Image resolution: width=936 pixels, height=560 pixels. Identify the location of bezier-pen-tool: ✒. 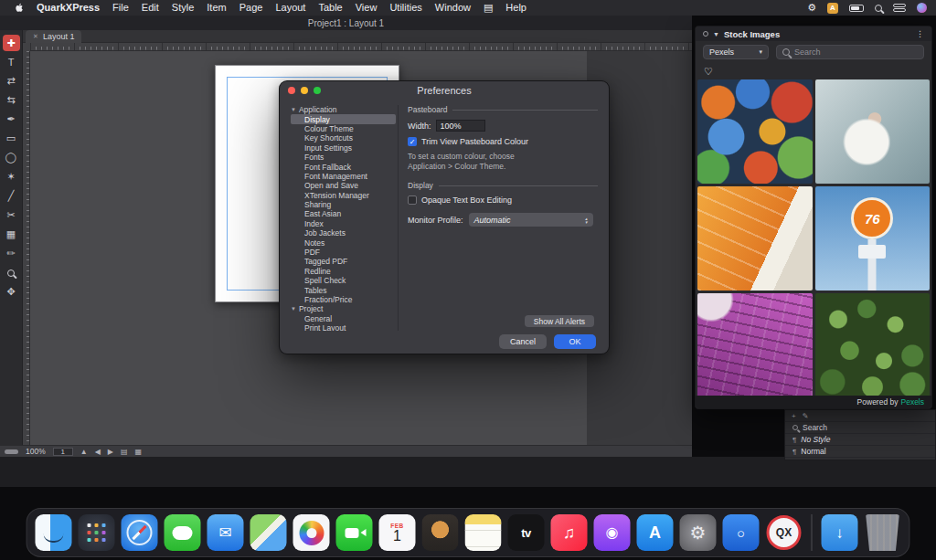
(11, 119).